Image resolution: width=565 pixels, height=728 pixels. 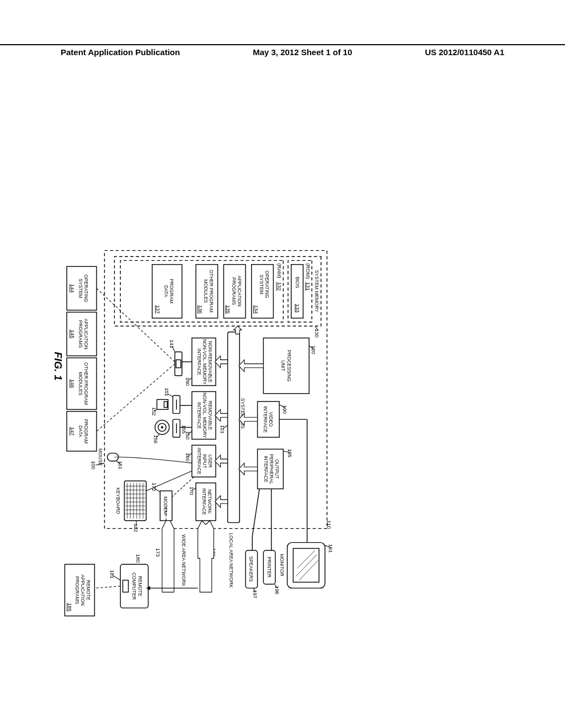 What do you see at coordinates (154, 411) in the screenshot?
I see `ref-152: 152` at bounding box center [154, 411].